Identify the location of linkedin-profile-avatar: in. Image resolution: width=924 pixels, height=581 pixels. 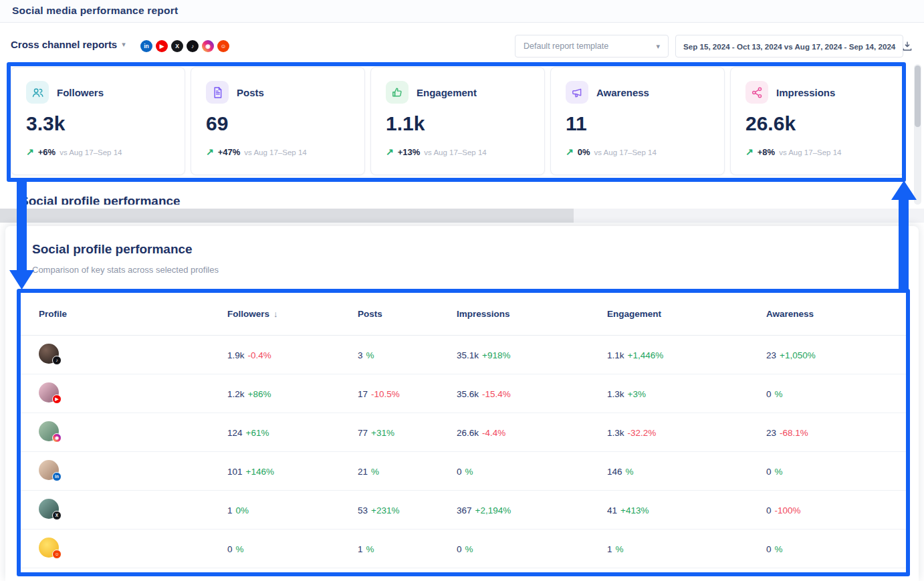
(49, 470).